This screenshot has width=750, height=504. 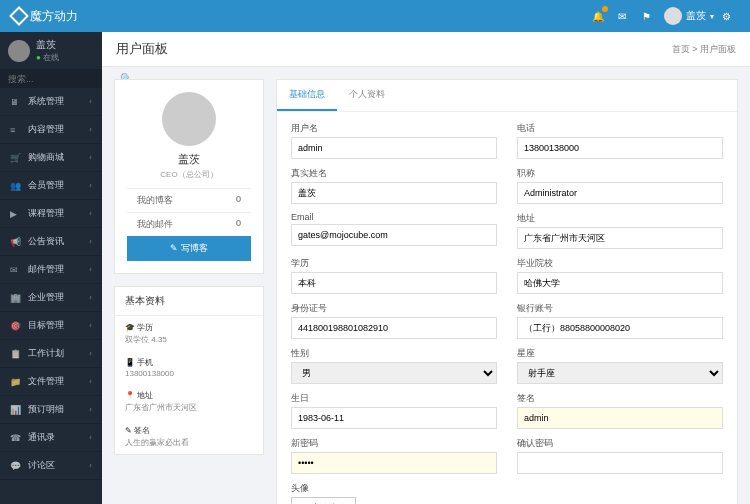 What do you see at coordinates (620, 238) in the screenshot?
I see `input-address` at bounding box center [620, 238].